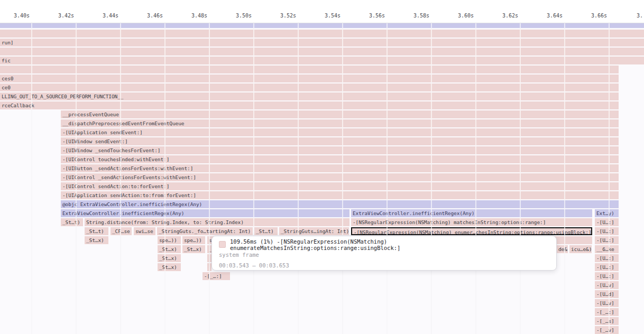 Image resolution: width=644 pixels, height=334 pixels. Describe the element at coordinates (217, 222) in the screenshot. I see `flame-frame: String.distance(from: String.Index, to: …` at that location.